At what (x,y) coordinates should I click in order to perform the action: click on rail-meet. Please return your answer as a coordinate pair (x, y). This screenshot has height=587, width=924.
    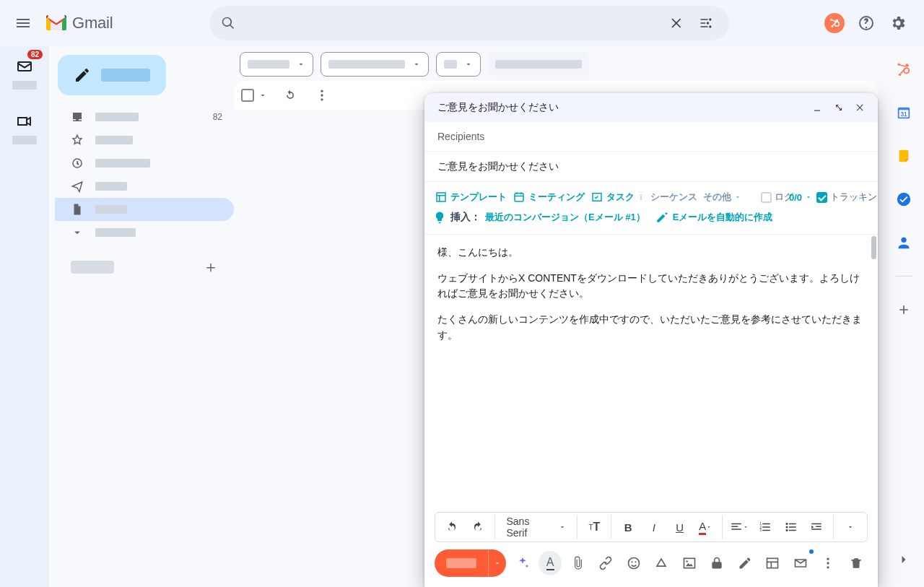
    Looking at the image, I should click on (25, 121).